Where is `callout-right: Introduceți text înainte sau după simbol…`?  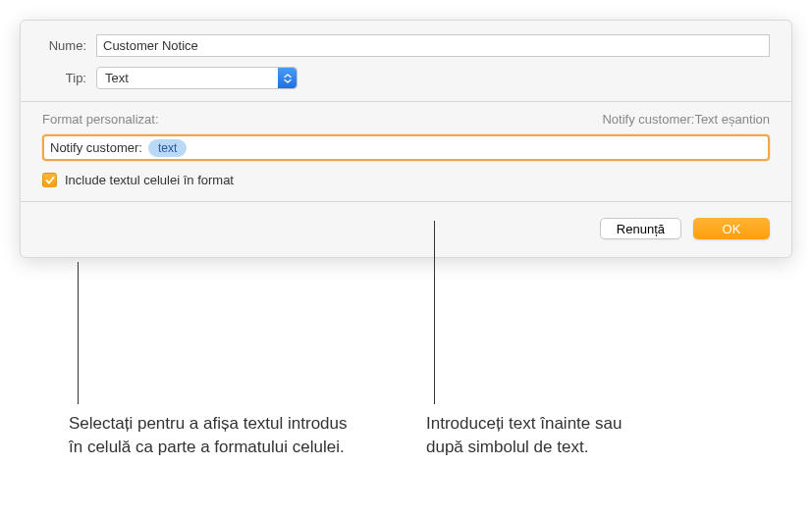 callout-right: Introduceți text înainte sau după simbol… is located at coordinates (534, 436).